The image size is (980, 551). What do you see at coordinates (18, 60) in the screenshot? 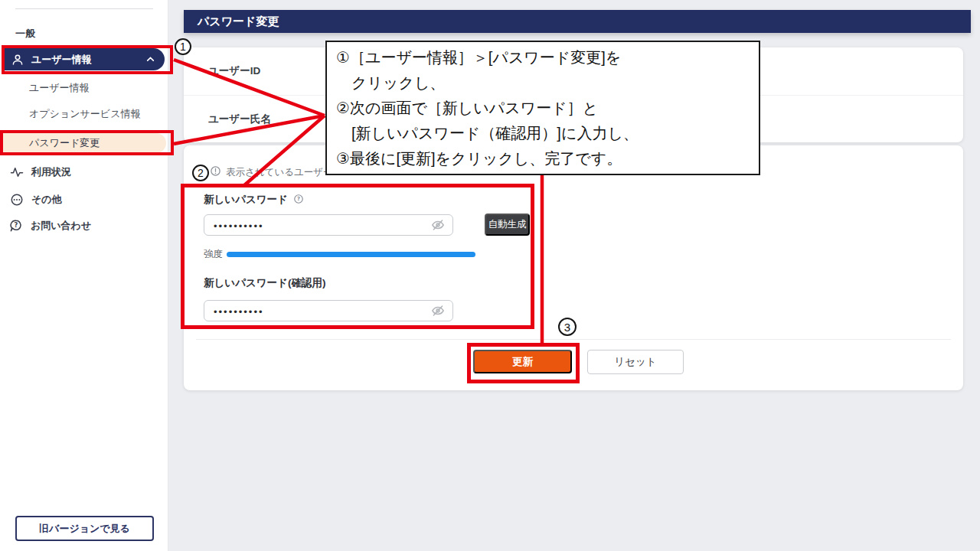
I see `user-icon` at bounding box center [18, 60].